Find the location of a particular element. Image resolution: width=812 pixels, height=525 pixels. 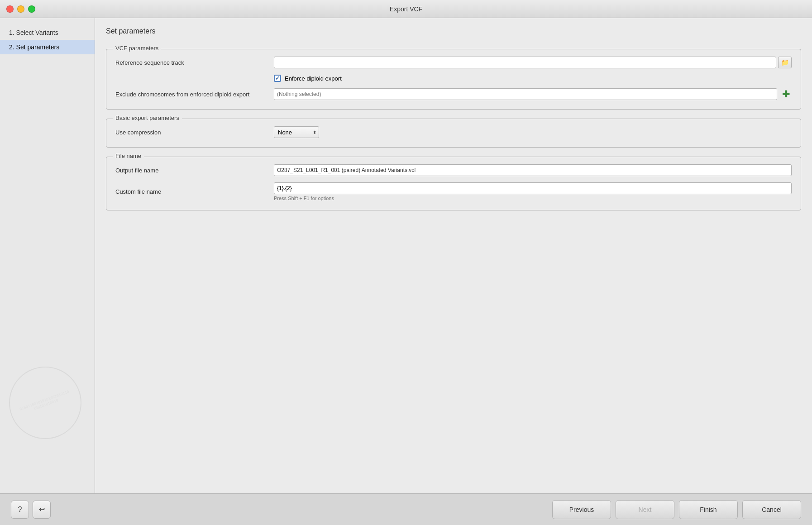

watermark-circle: 010011001010101001010110100101010010 is located at coordinates (45, 403).